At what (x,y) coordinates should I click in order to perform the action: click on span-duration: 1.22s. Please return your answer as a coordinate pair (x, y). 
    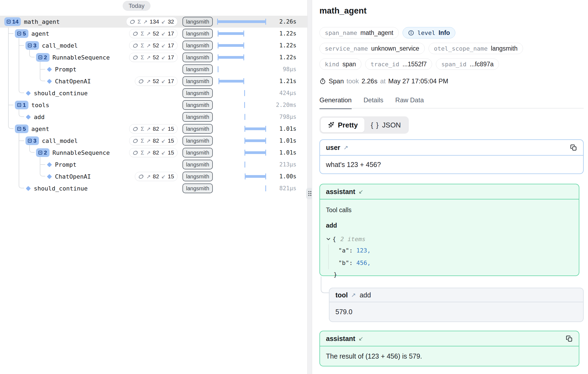
    Looking at the image, I should click on (288, 57).